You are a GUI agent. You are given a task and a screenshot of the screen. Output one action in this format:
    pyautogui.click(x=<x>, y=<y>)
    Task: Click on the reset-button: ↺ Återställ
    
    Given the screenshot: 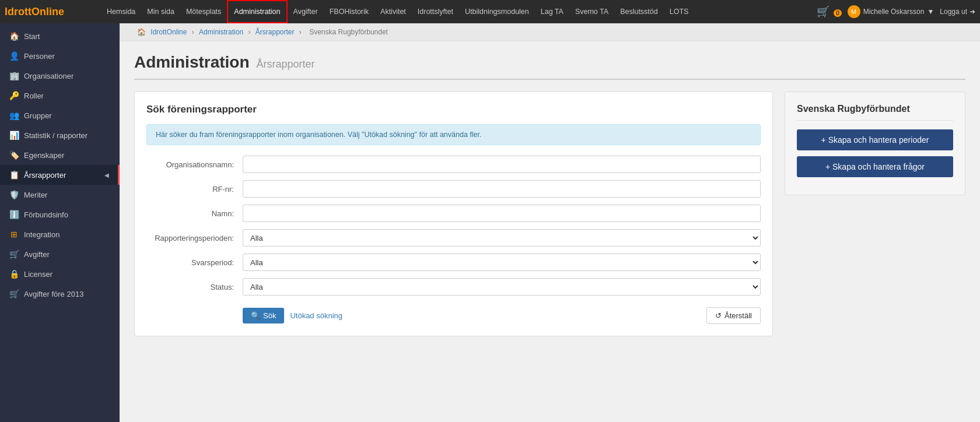 What is the action you would take?
    pyautogui.click(x=734, y=316)
    